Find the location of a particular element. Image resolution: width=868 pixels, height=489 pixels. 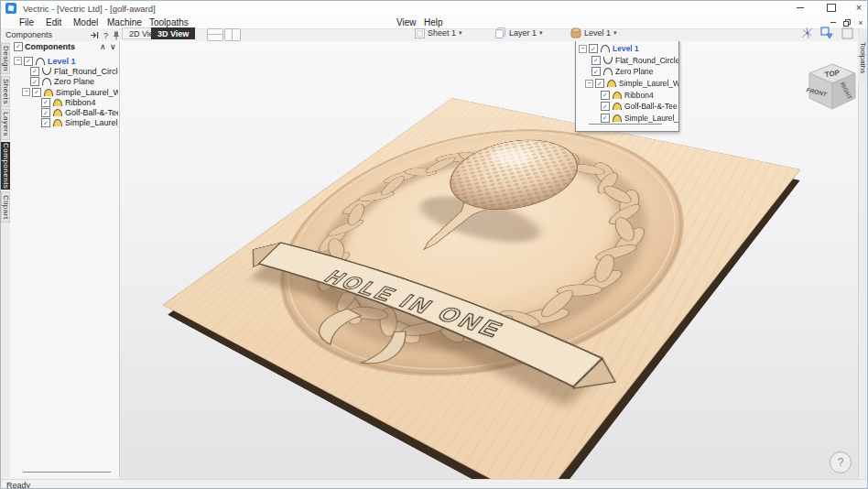

tab-toolpaths: Toolpaths is located at coordinates (863, 58).